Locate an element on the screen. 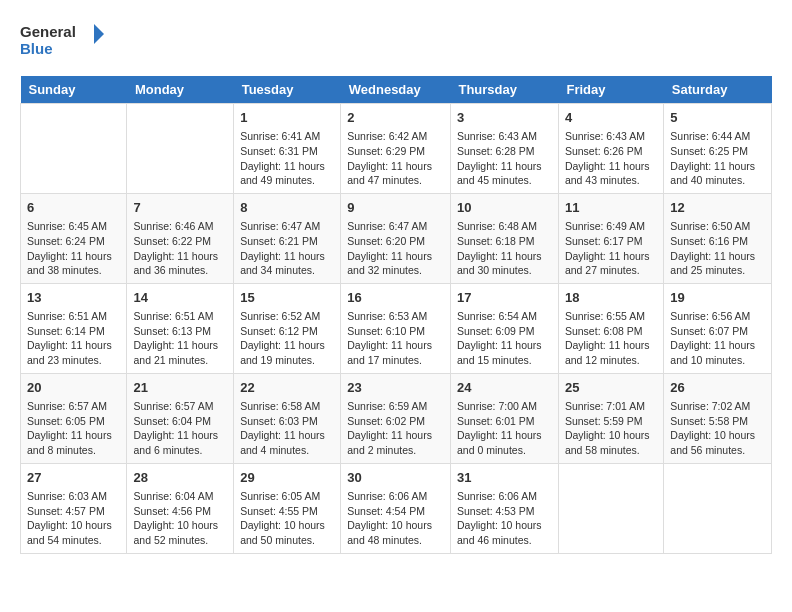  day-number: 20 is located at coordinates (74, 388).